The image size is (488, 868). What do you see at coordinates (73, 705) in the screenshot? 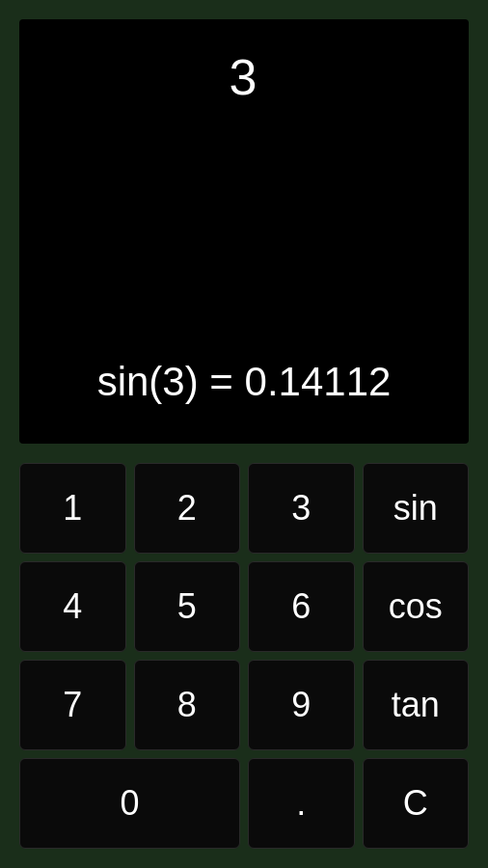
I see `key-7: 7` at bounding box center [73, 705].